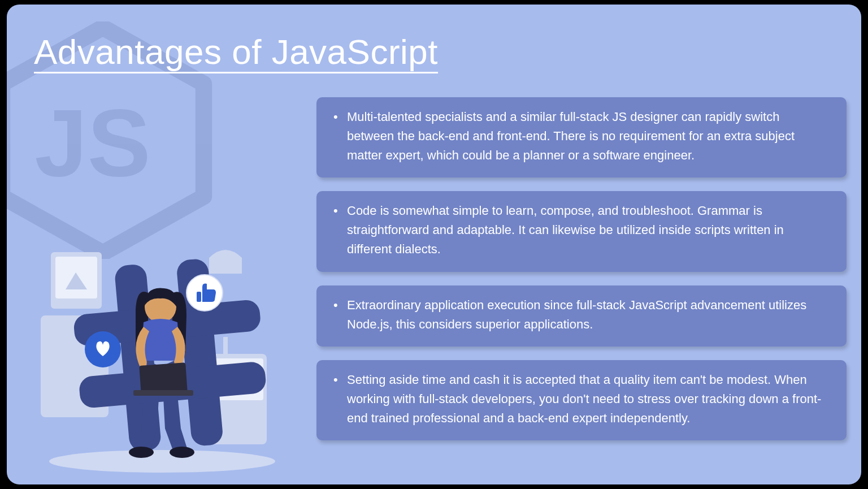 This screenshot has width=868, height=489. I want to click on svg-text: JS, so click(93, 143).